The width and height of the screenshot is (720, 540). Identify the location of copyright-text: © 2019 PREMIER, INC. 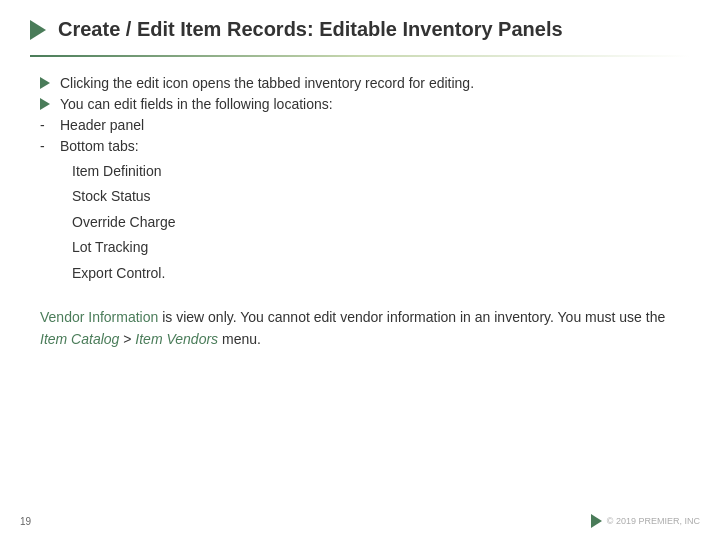
(654, 521).